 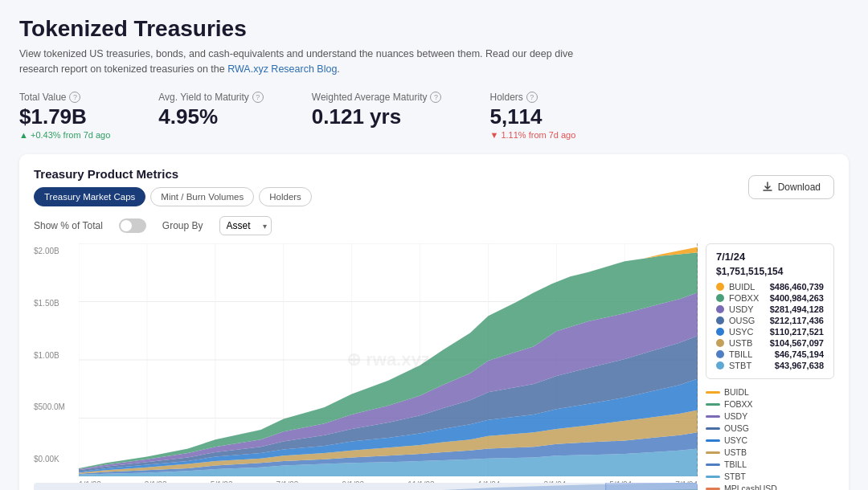 What do you see at coordinates (434, 29) in the screenshot?
I see `page-title: Tokenized Treasuries` at bounding box center [434, 29].